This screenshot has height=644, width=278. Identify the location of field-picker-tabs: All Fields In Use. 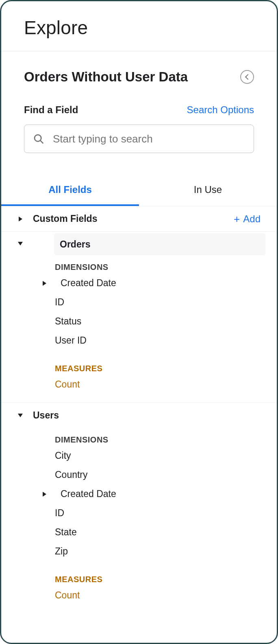
(139, 191).